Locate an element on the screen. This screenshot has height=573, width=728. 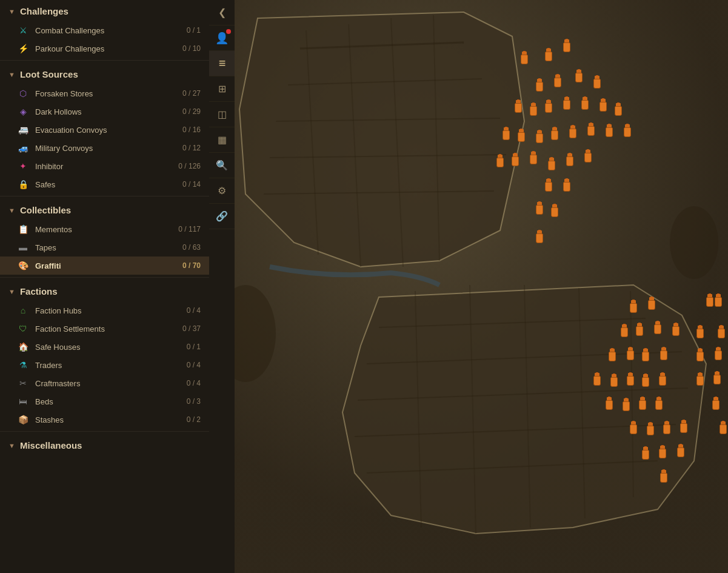
sidebar-item-military-convoys: 🚙 Military Convoys 0 / 12 is located at coordinates (104, 148).